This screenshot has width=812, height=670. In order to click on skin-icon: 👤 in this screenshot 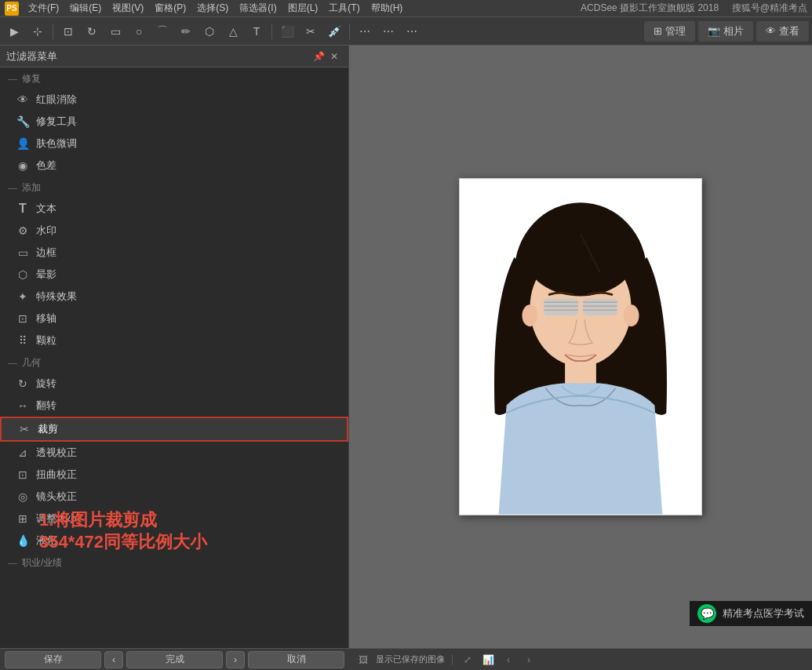, I will do `click(23, 144)`.